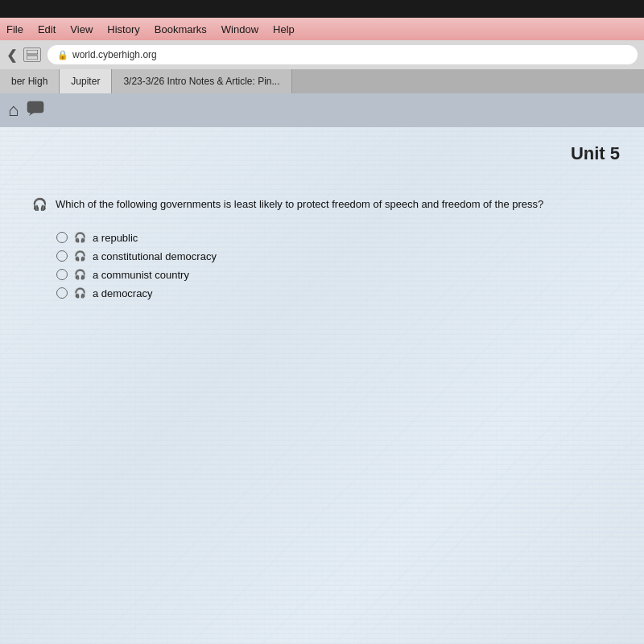 The width and height of the screenshot is (644, 644). What do you see at coordinates (85, 81) in the screenshot?
I see `tab-jupiter: Jupiter` at bounding box center [85, 81].